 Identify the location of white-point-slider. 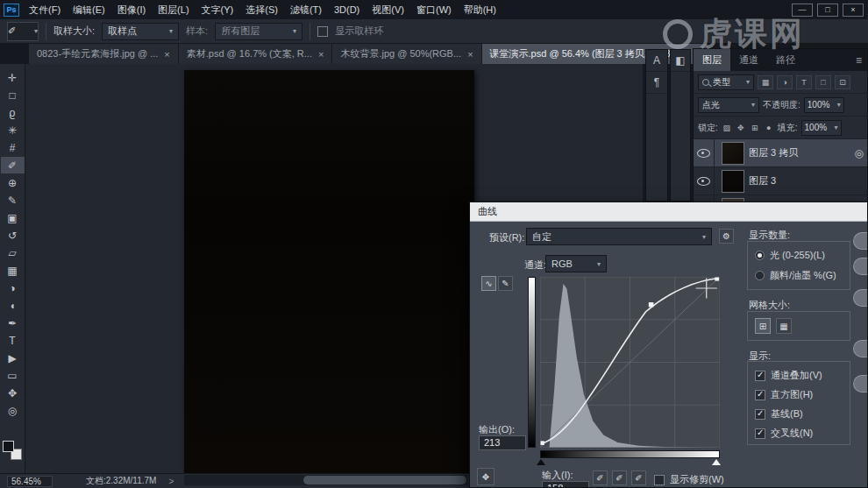
(716, 463).